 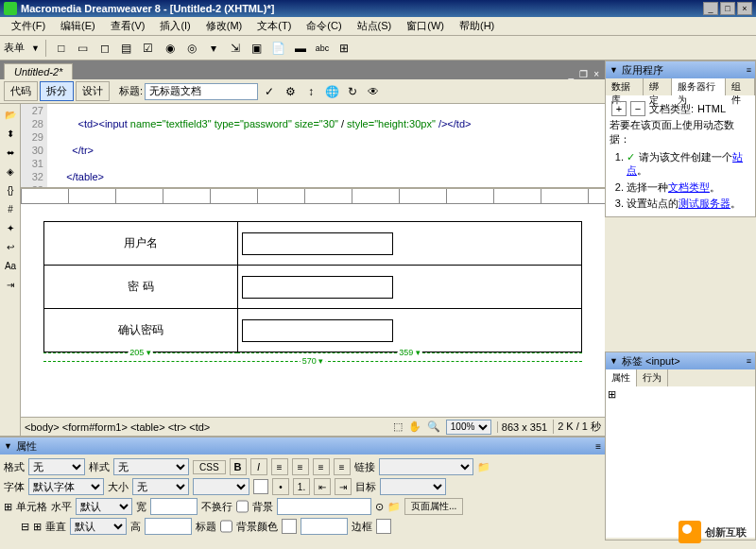 I want to click on menu-window: 窗口(W), so click(x=425, y=26).